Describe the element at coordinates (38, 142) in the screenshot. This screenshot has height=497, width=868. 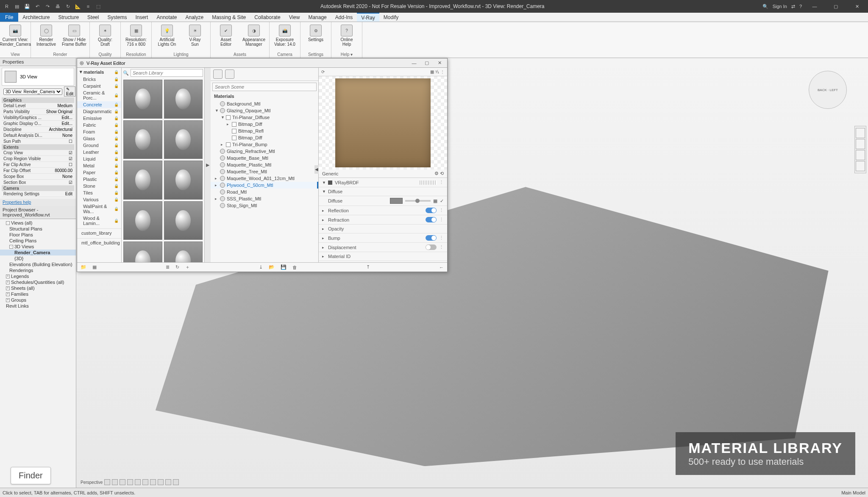
I see `property-row: Sun Path☐` at that location.